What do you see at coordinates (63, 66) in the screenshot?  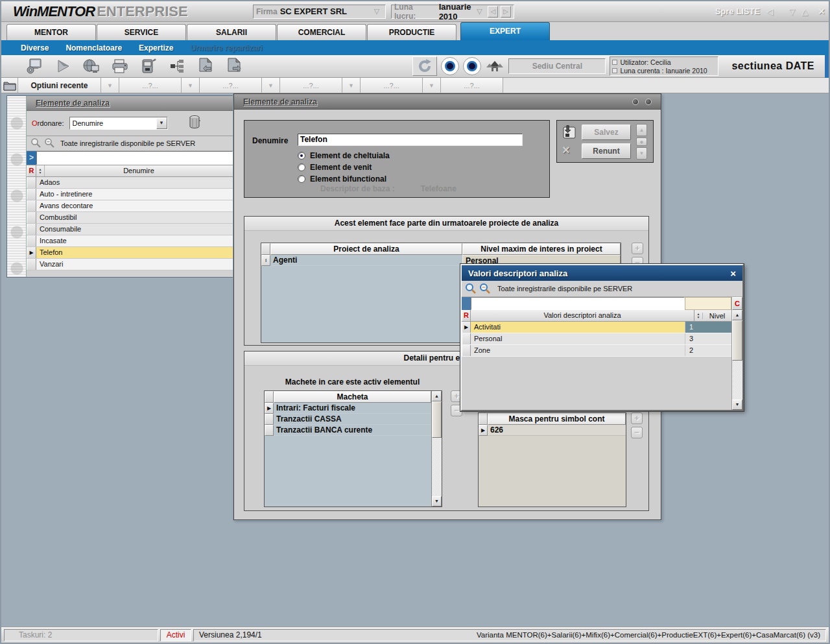 I see `play-icon` at bounding box center [63, 66].